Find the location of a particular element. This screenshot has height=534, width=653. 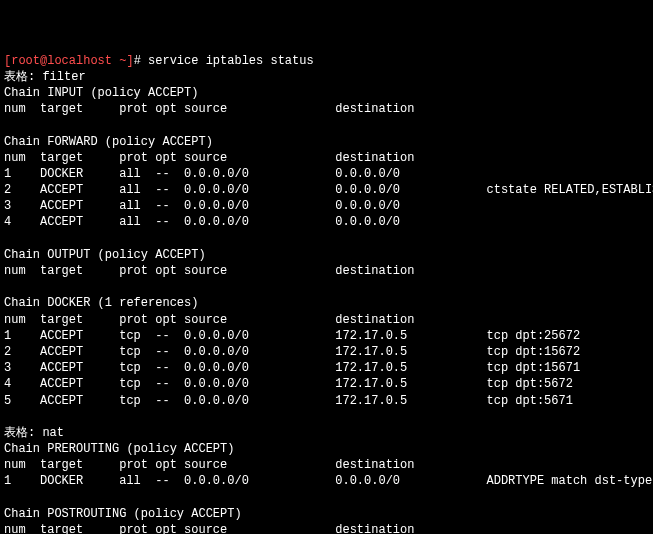

chain-docker-header: Chain DOCKER (1 references) is located at coordinates (101, 303).